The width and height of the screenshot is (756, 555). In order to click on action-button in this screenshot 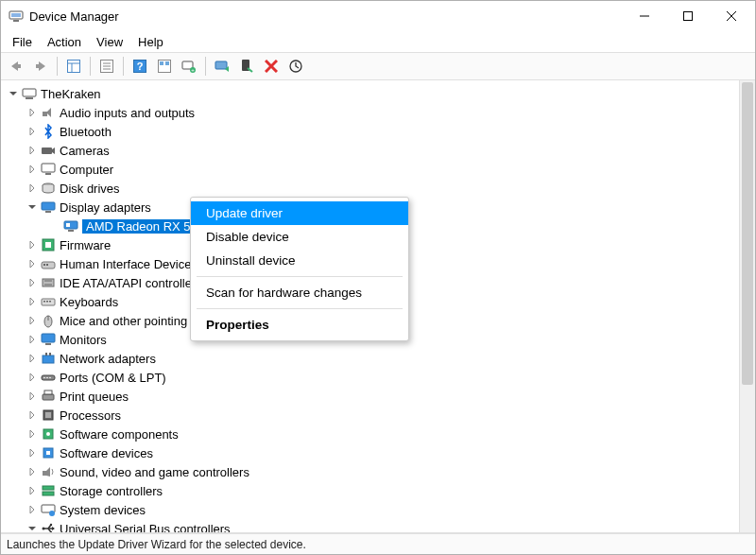, I will do `click(164, 66)`.